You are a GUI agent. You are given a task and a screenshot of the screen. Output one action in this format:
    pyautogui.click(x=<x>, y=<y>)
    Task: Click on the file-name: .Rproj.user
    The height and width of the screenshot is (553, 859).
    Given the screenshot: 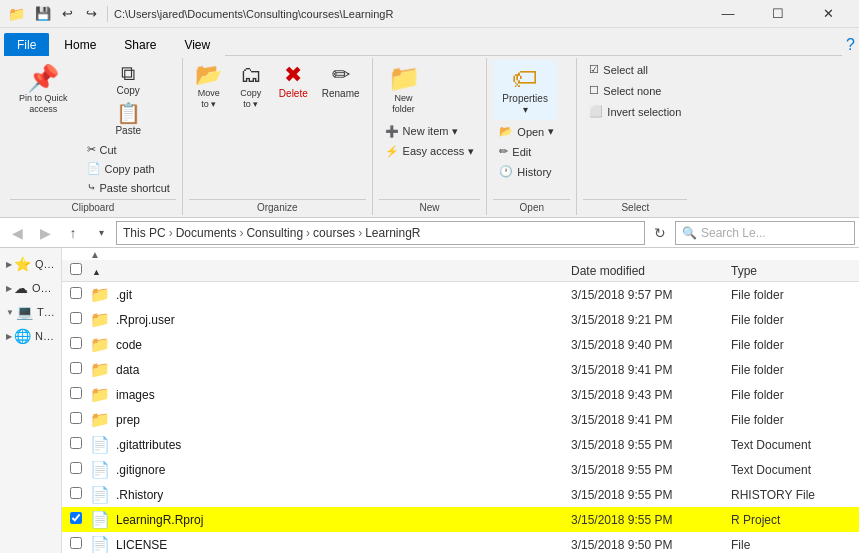 What is the action you would take?
    pyautogui.click(x=344, y=320)
    